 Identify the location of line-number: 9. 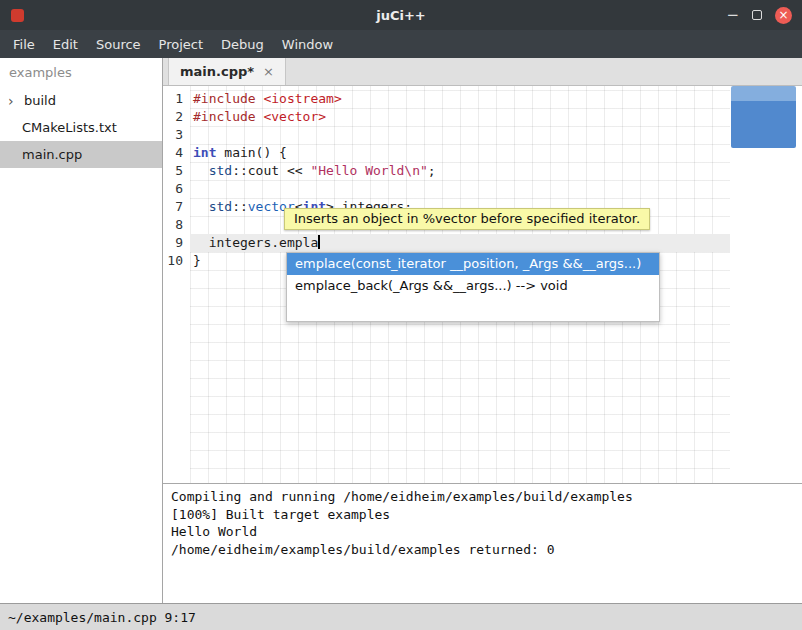
(176, 243).